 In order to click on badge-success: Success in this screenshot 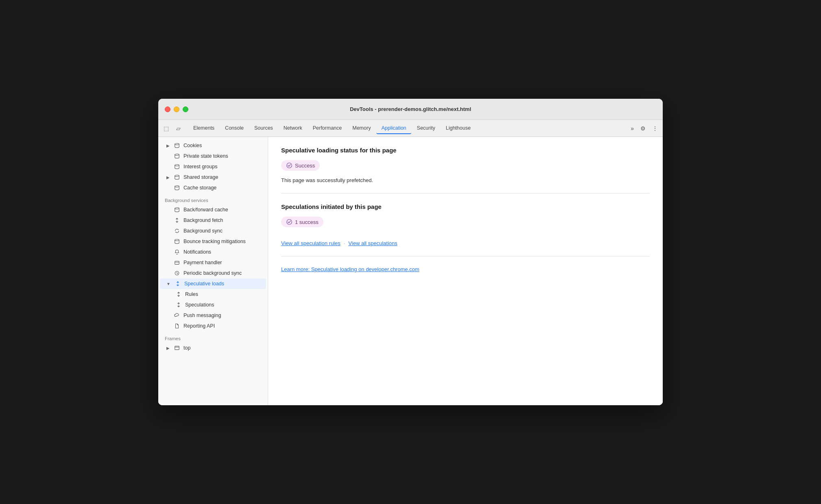, I will do `click(300, 165)`.